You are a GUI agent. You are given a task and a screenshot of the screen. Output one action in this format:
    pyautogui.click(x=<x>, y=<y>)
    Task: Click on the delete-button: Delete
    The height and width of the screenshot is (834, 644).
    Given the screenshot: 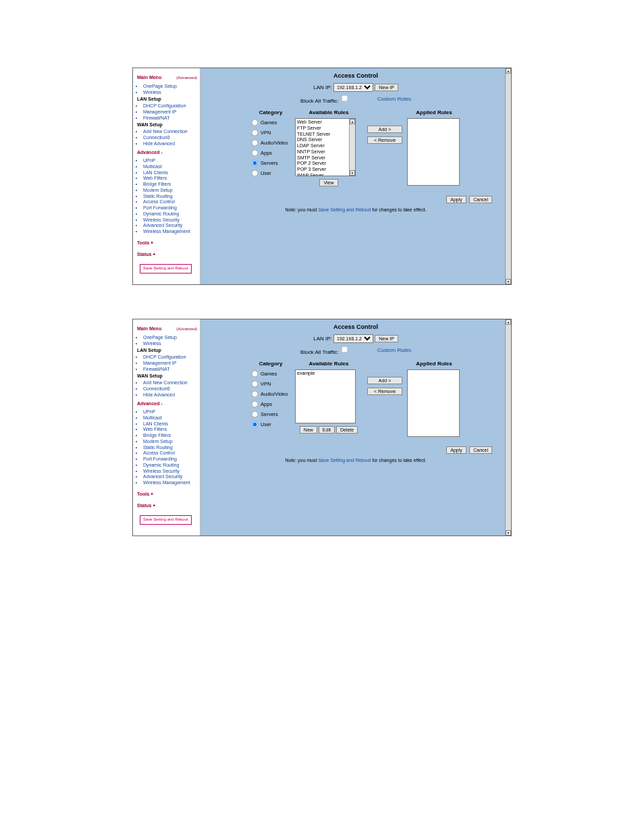 What is the action you would take?
    pyautogui.click(x=347, y=429)
    